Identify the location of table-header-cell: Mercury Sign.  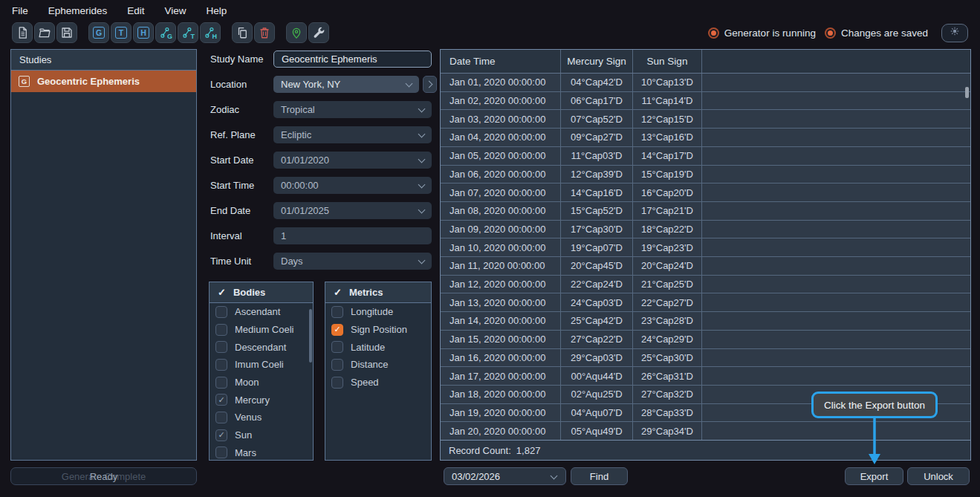
(597, 61).